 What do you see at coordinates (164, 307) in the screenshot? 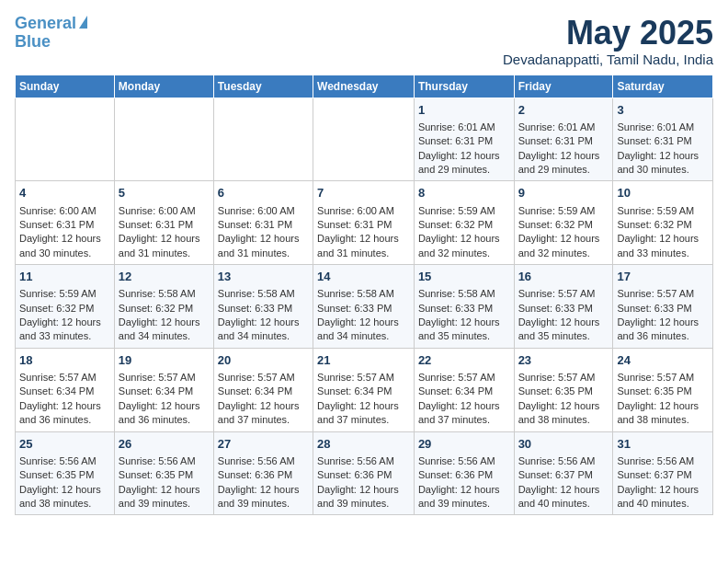
I see `calendar-cell: 12Sunrise: 5:58 AMSunset: 6:32 PMDayligh…` at bounding box center [164, 307].